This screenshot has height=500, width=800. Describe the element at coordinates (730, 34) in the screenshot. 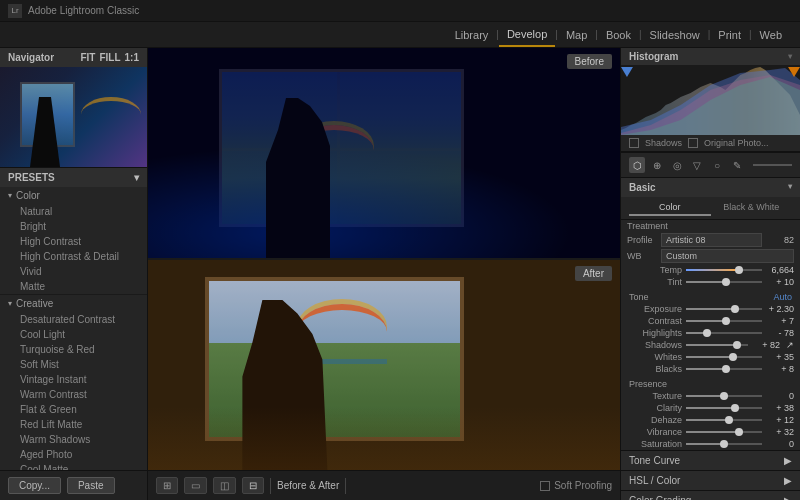

I see `nav-item-print: Print` at that location.